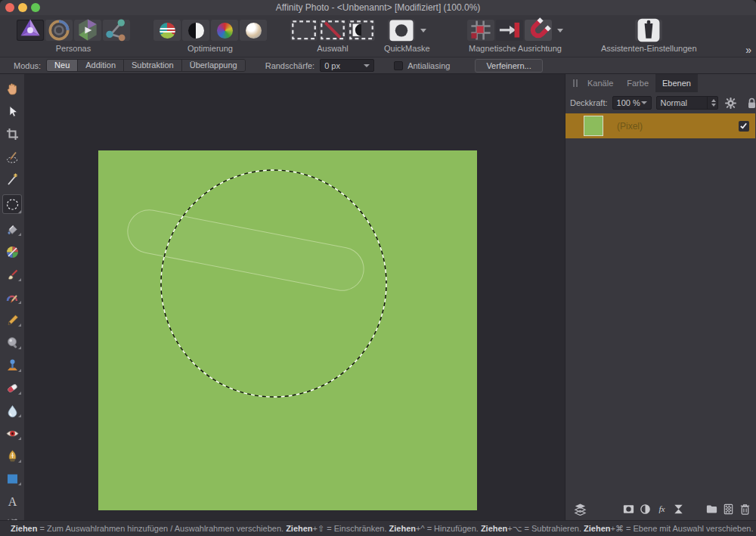 The width and height of the screenshot is (756, 536). Describe the element at coordinates (12, 88) in the screenshot. I see `view-hand-tool` at that location.